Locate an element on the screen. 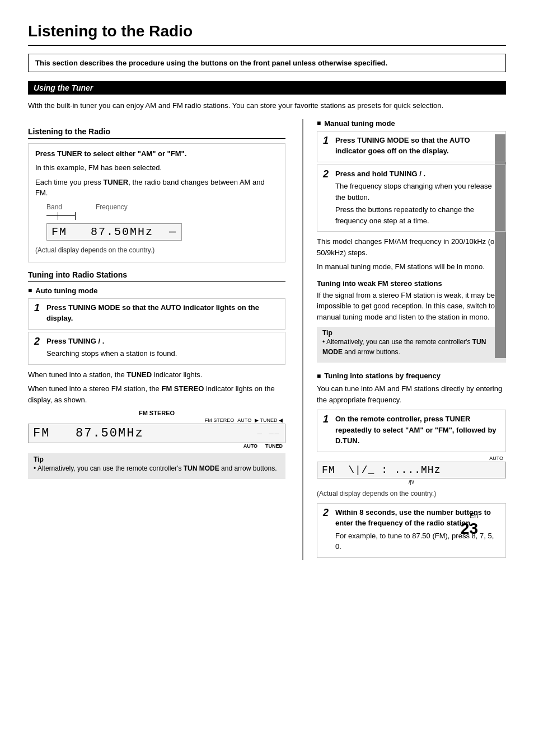 This screenshot has height=756, width=534. step-tuner-line1: In this example, FM has been selected. is located at coordinates (157, 168).